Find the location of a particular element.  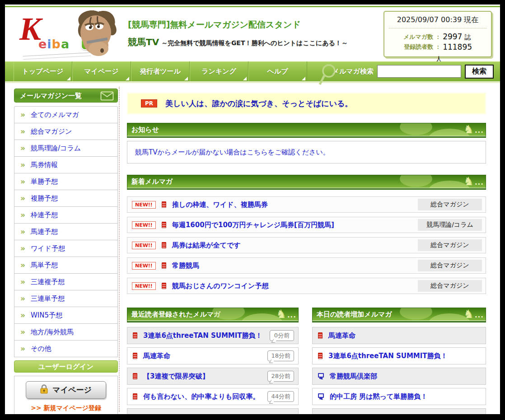

site-logo: K eiba TV is located at coordinates (73, 34).